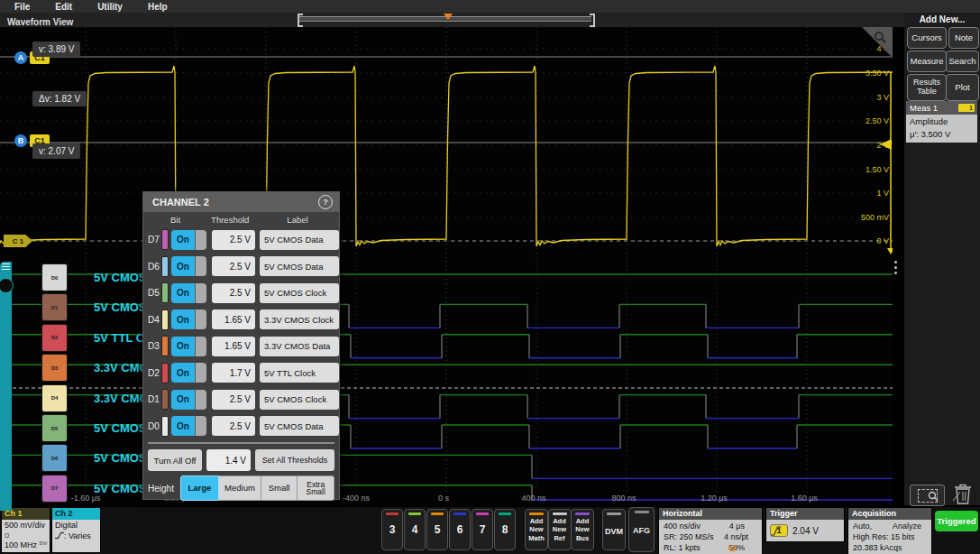 The width and height of the screenshot is (980, 554). Describe the element at coordinates (21, 141) in the screenshot. I see `cursor-b-badge: B` at that location.